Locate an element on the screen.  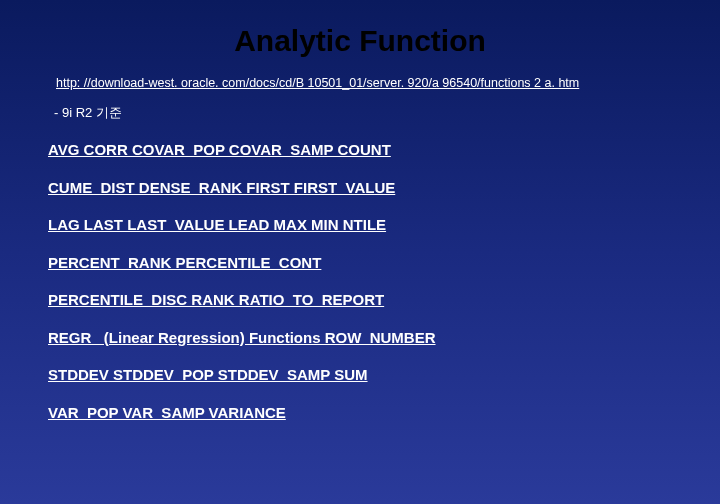
function-row: CUME_DIST DENSE_RANK FIRST FIRST_VALUE is located at coordinates (360, 188).